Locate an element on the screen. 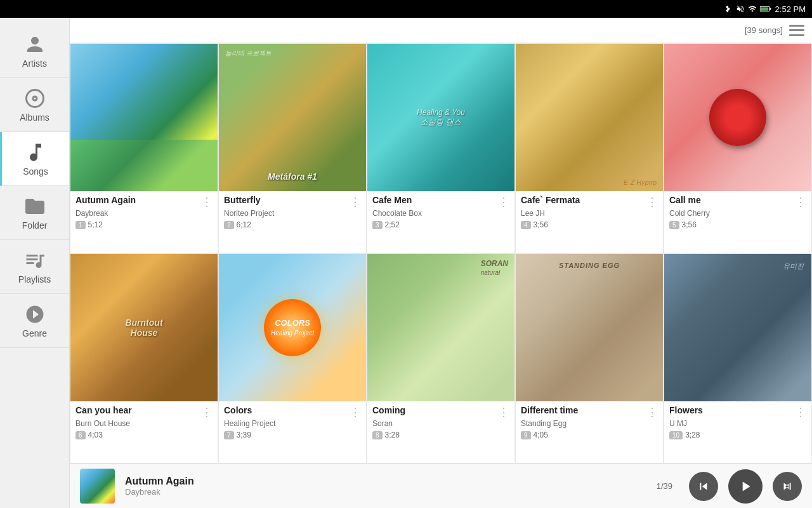 The height and width of the screenshot is (508, 812). album-title: Different time is located at coordinates (549, 410).